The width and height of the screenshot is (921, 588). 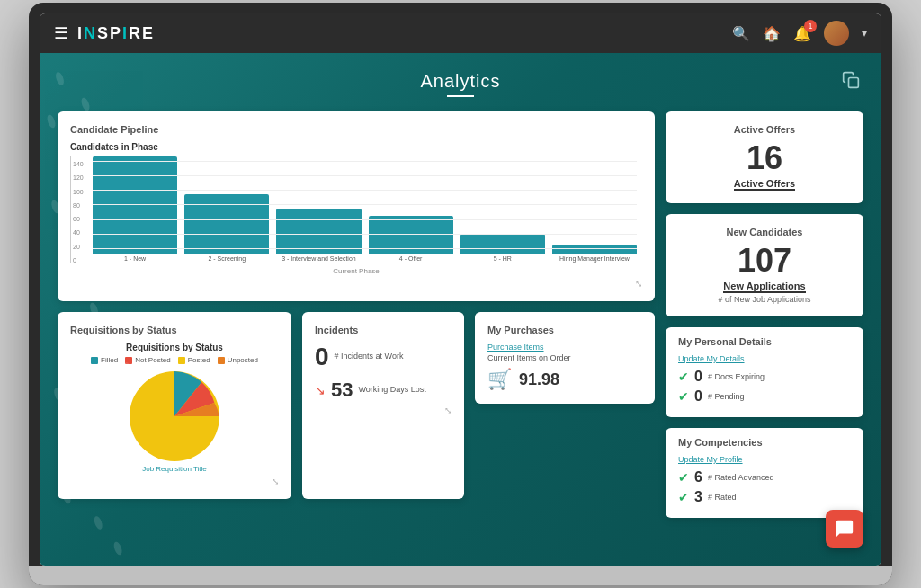 What do you see at coordinates (227, 228) in the screenshot?
I see `bar-2-screening: 2 - Screening` at bounding box center [227, 228].